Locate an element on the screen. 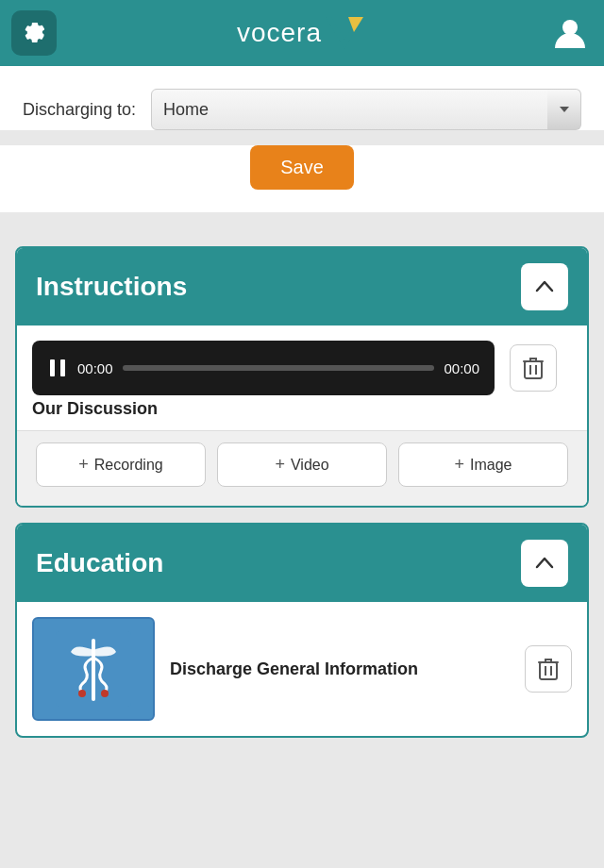 This screenshot has width=604, height=868. user-icon is located at coordinates (570, 33).